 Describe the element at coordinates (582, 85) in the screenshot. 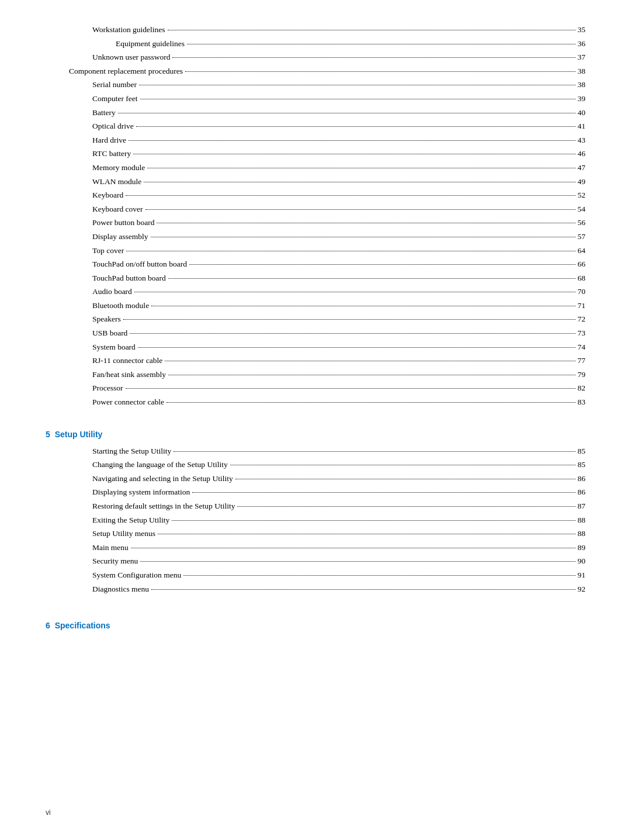

I see `toc-page: 38` at that location.